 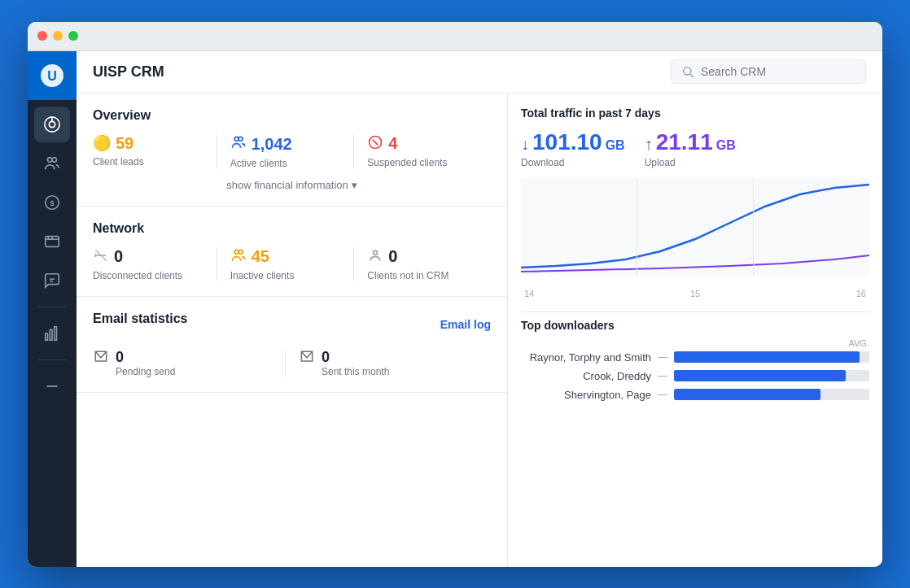 I want to click on active-clients-header: 1,042, so click(x=286, y=145).